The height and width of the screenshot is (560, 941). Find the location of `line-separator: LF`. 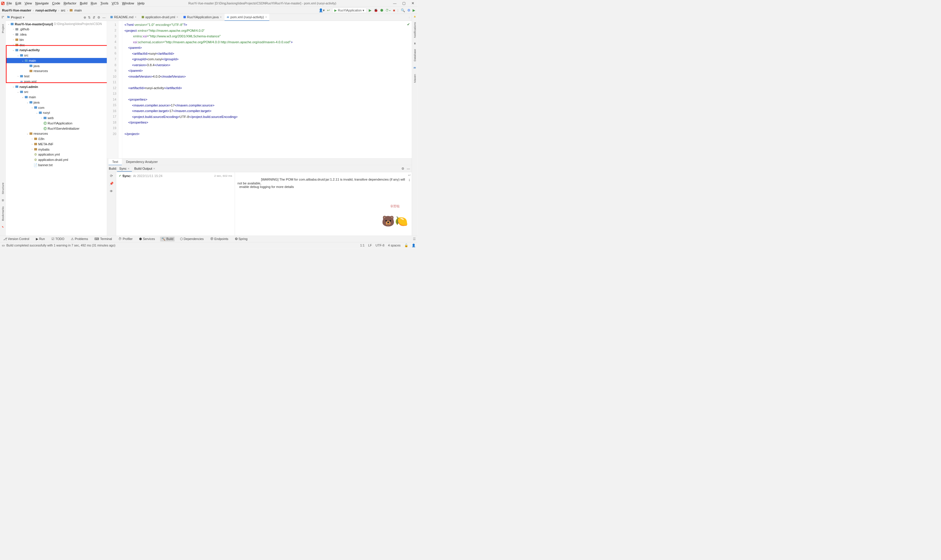

line-separator: LF is located at coordinates (370, 245).